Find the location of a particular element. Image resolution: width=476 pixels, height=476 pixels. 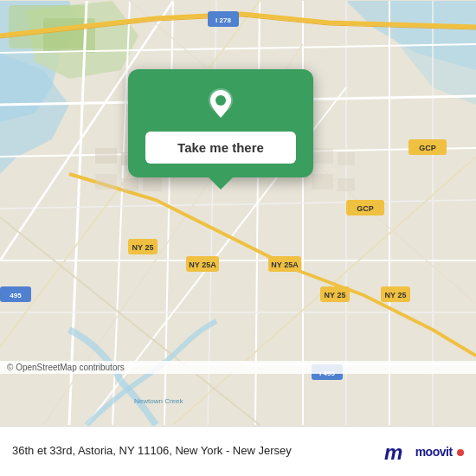

svg-text: I 278 is located at coordinates (223, 21).